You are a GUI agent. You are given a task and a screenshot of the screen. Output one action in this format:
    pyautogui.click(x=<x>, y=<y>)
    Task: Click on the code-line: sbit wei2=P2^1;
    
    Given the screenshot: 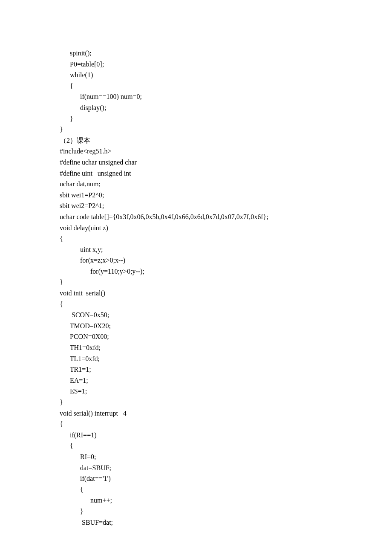 What is the action you would take?
    pyautogui.click(x=196, y=206)
    